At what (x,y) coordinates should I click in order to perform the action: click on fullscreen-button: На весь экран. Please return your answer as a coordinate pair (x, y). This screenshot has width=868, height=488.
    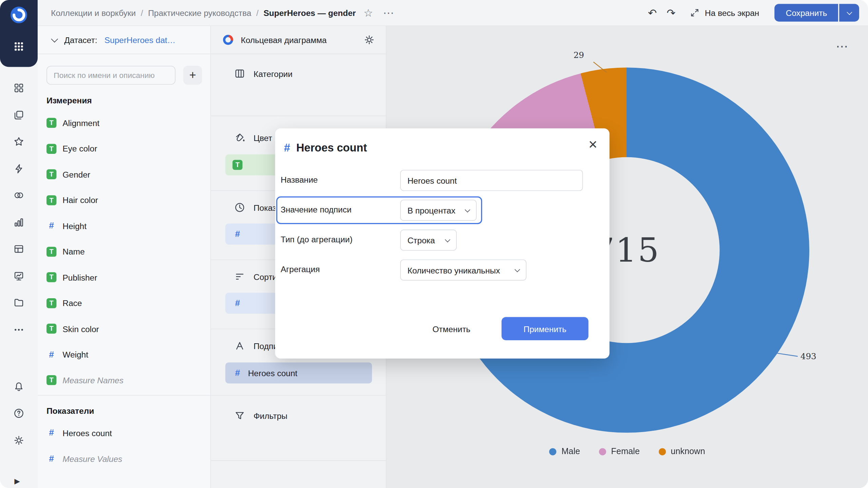
    Looking at the image, I should click on (725, 13).